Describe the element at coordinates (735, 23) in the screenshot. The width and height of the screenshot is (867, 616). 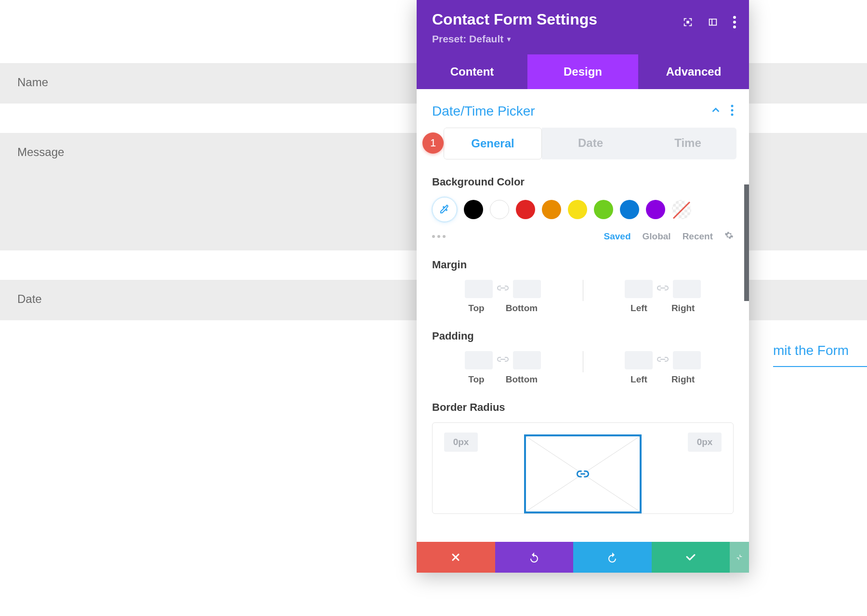
I see `menu-icon` at that location.